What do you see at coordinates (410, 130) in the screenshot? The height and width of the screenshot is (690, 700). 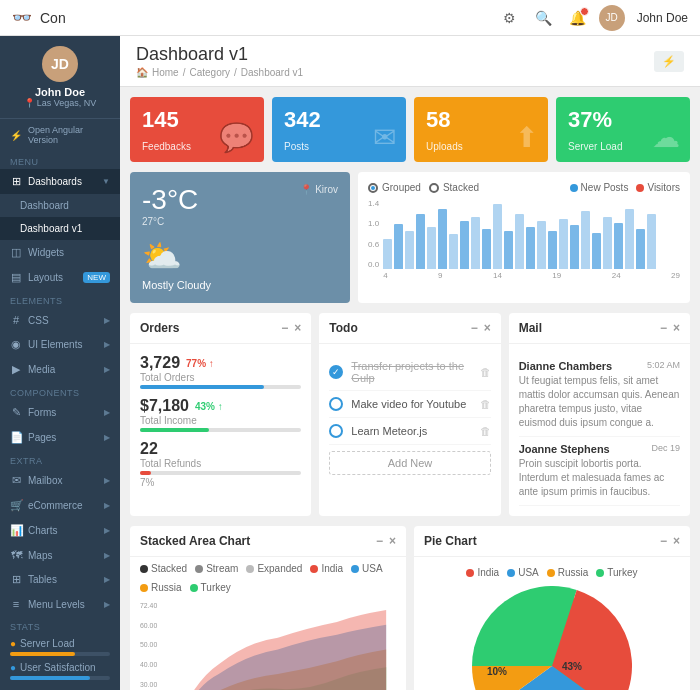 I see `stat-cards: 145 Feedbacks 💬 342 Posts ✉ 58 Uploads ⬆…` at bounding box center [410, 130].